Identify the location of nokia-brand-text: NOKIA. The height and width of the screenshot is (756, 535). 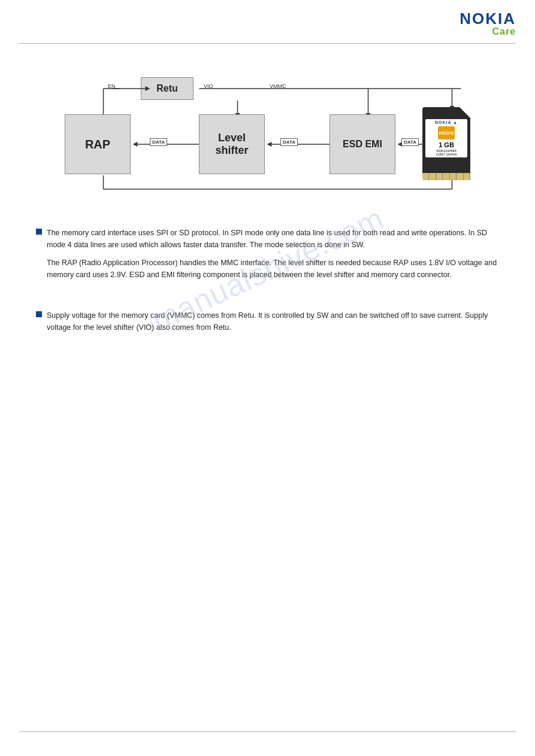
(488, 19).